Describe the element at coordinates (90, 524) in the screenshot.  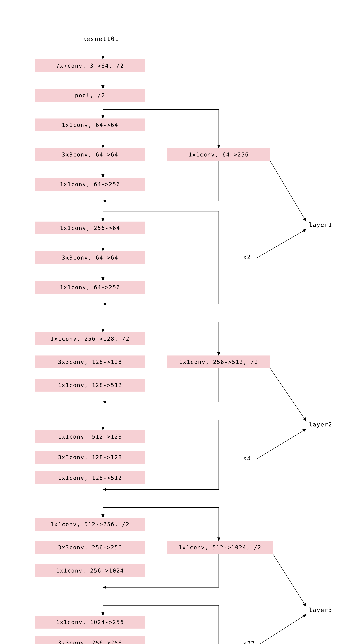
I see `l3-first-conv1: 1x1conv, 512->256, /2` at that location.